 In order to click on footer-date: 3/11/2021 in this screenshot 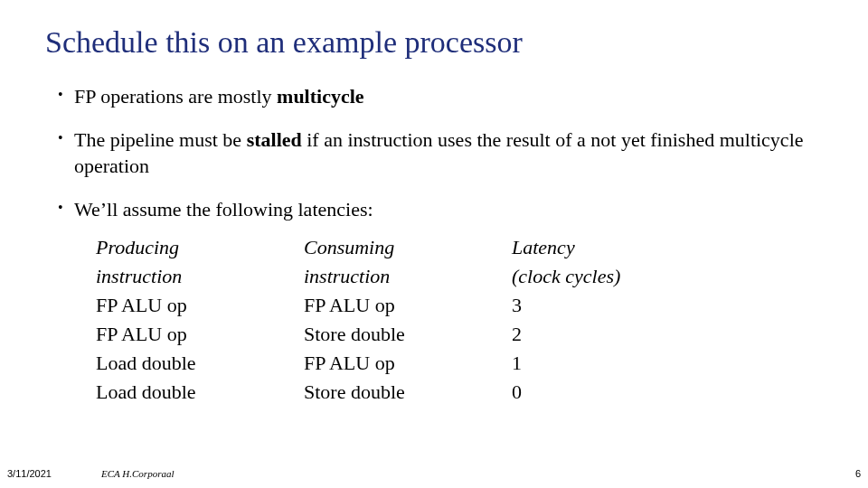, I will do `click(29, 474)`.